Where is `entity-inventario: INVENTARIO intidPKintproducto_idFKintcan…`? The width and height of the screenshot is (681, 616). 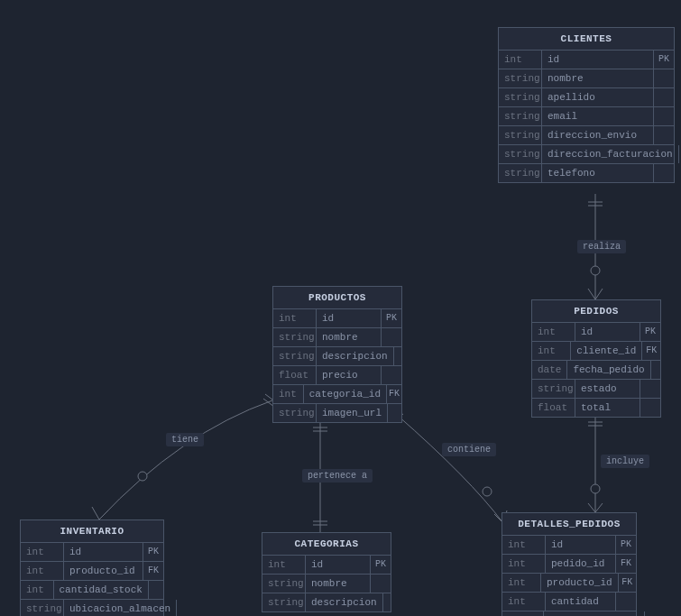 entity-inventario: INVENTARIO intidPKintproducto_idFKintcan… is located at coordinates (92, 568).